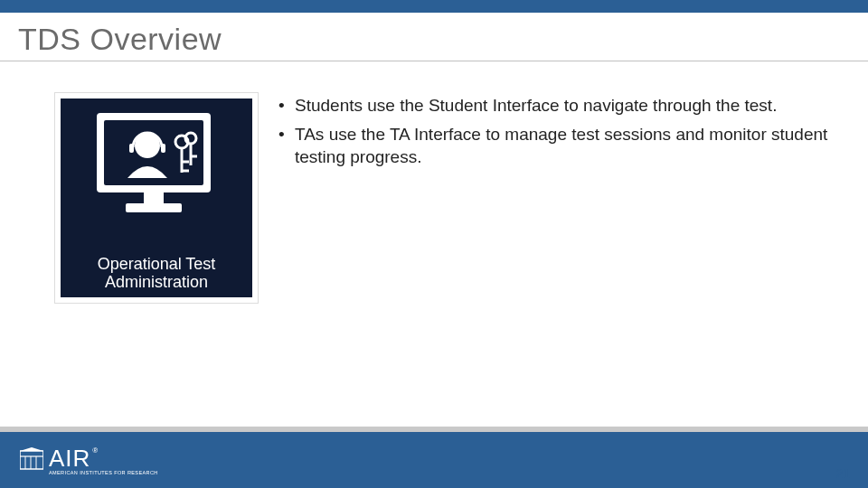 Image resolution: width=868 pixels, height=488 pixels. Describe the element at coordinates (89, 460) in the screenshot. I see `air-logo: AIR ® AMERICAN INSTITUTES FOR RESEARCH` at that location.